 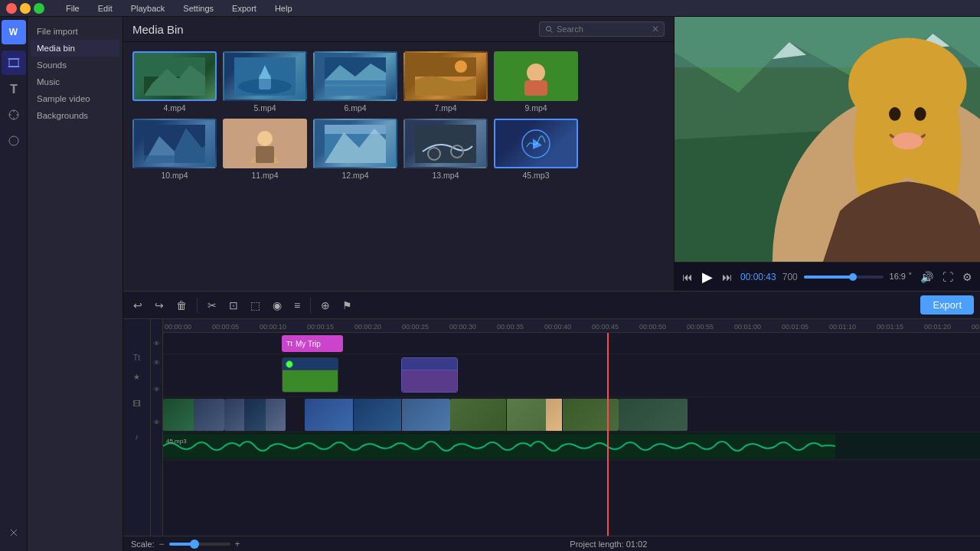 What do you see at coordinates (175, 149) in the screenshot?
I see `media-thumb-10mp4: 10.mp4` at bounding box center [175, 149].